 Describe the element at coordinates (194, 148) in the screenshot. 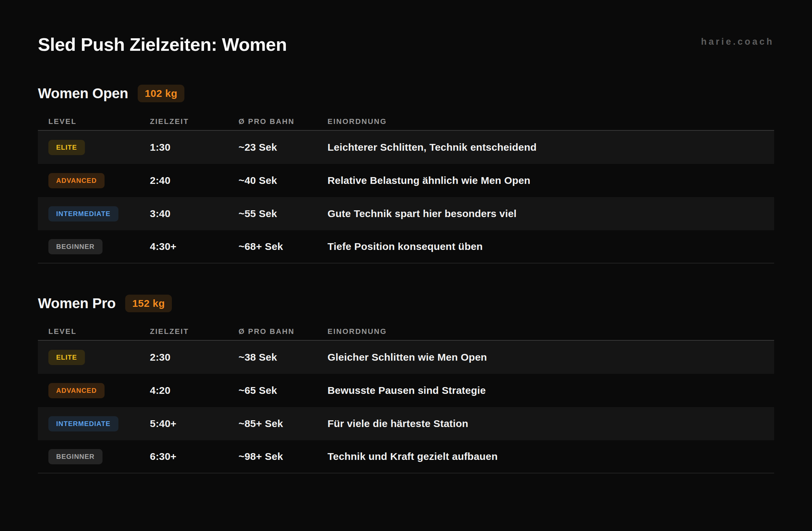

I see `zielzeit-value: 1:30` at that location.